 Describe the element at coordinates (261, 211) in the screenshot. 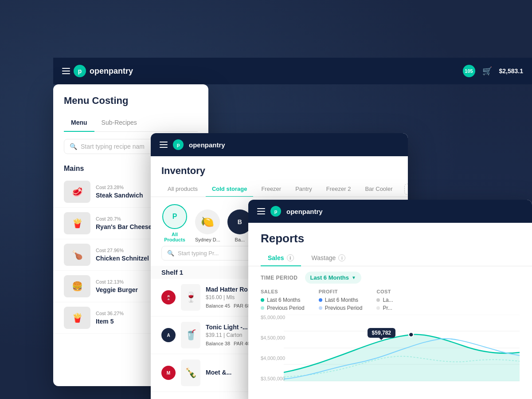

I see `rep-hamburger` at that location.